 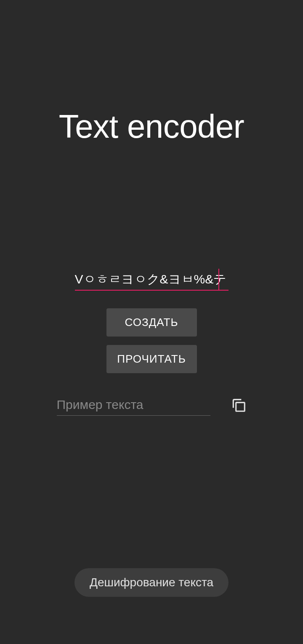 What do you see at coordinates (152, 126) in the screenshot?
I see `app-title: Text encoder` at bounding box center [152, 126].